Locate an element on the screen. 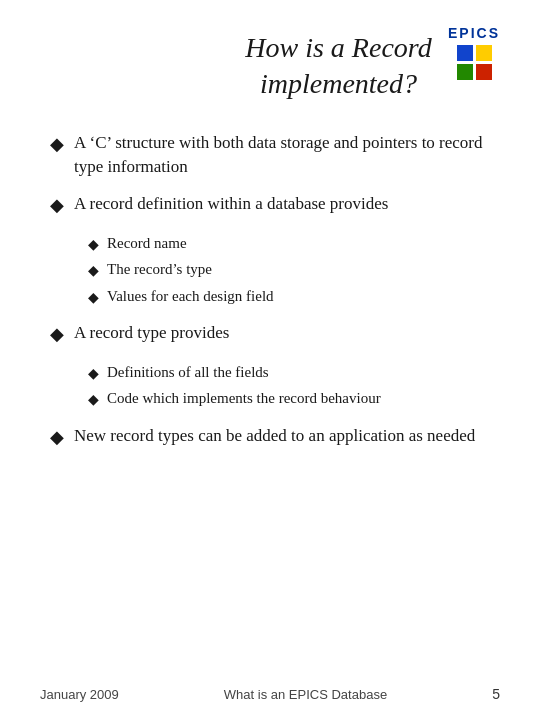  bullet-sub-2a: ◆ Record name is located at coordinates (294, 244).